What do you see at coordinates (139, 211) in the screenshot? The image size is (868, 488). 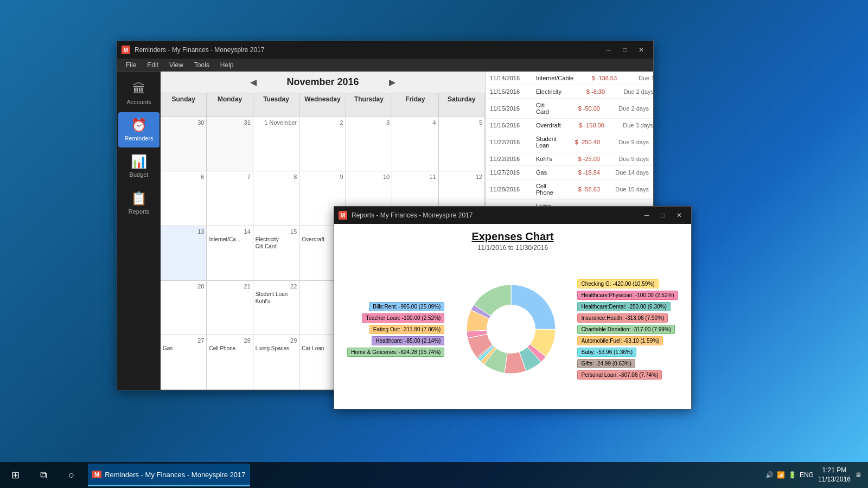 I see `reports-label: Reports` at bounding box center [139, 211].